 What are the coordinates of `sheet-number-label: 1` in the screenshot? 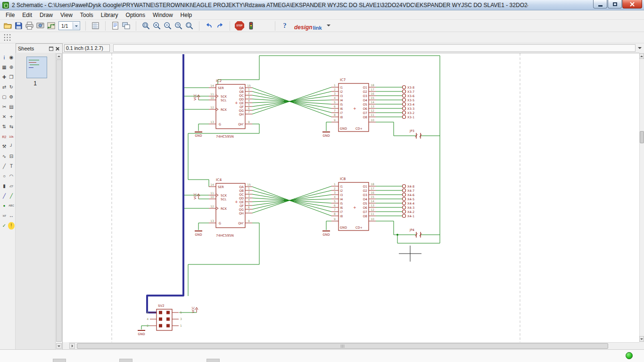 It's located at (35, 83).